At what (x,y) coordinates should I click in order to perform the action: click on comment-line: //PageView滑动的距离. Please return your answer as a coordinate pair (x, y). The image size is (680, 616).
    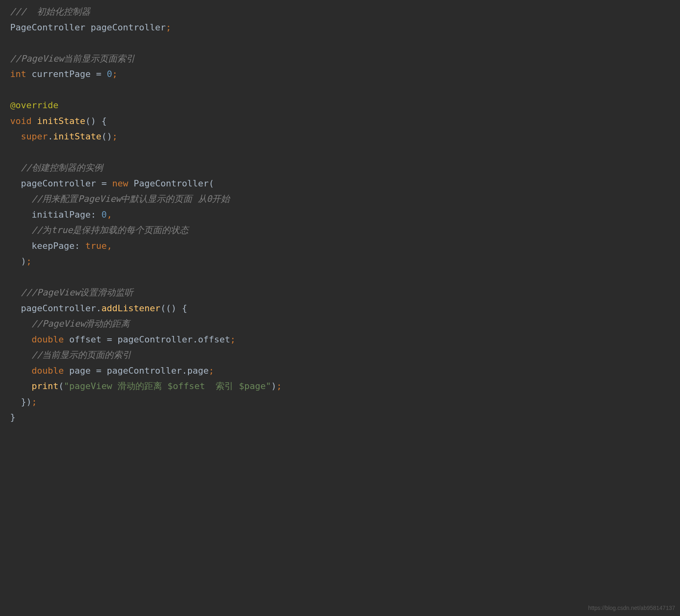
    Looking at the image, I should click on (70, 323).